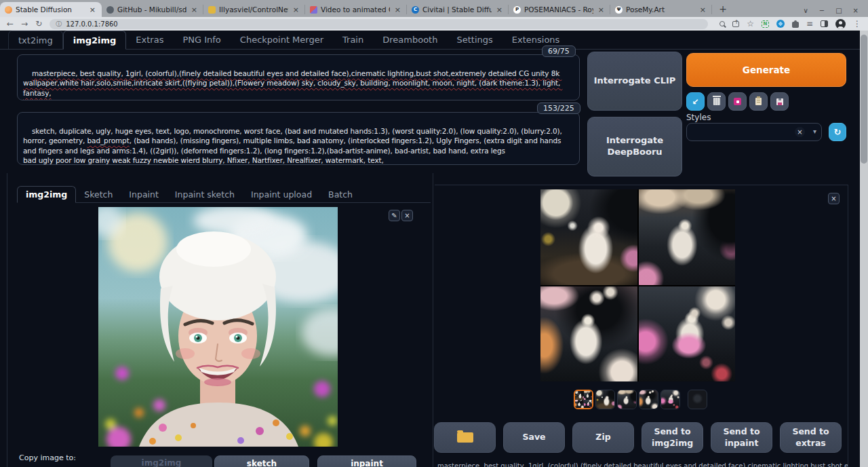  I want to click on tab-txt2img: txt2img, so click(35, 39).